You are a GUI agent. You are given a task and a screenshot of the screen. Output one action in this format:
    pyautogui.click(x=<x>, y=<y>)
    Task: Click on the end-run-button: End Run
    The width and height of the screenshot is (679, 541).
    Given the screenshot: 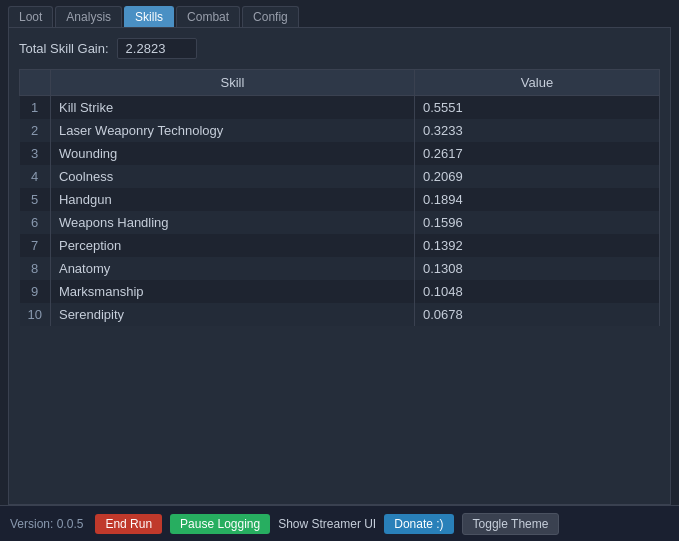 What is the action you would take?
    pyautogui.click(x=128, y=524)
    